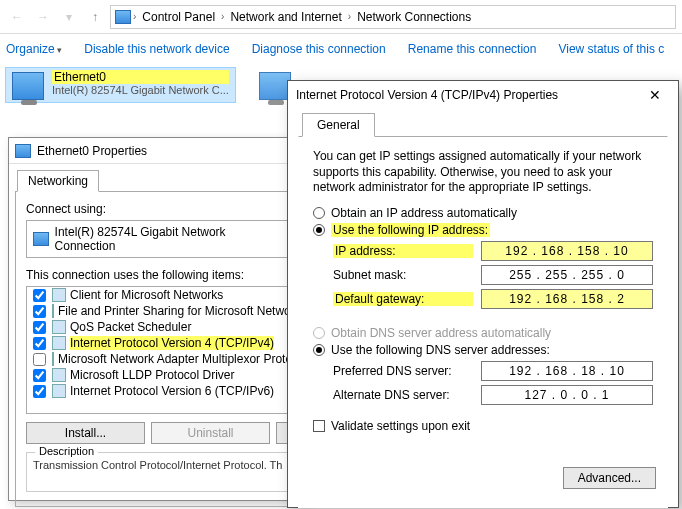 The image size is (682, 509). Describe the element at coordinates (152, 375) in the screenshot. I see `protocol-label: Microsoft LLDP Protocol Driver` at that location.